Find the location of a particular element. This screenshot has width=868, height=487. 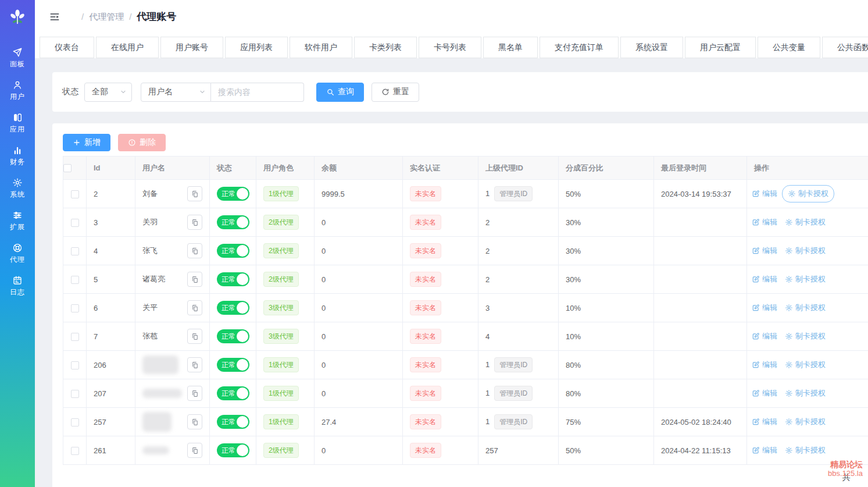

menu-toggle-icon is located at coordinates (55, 17).